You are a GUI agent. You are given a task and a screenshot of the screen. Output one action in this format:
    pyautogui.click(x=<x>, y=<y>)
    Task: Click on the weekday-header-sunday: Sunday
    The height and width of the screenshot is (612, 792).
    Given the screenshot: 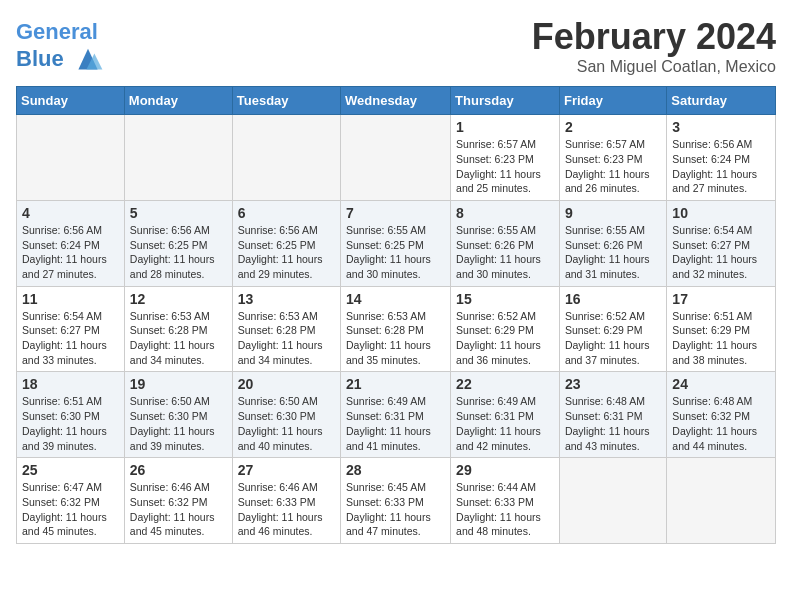 What is the action you would take?
    pyautogui.click(x=71, y=101)
    